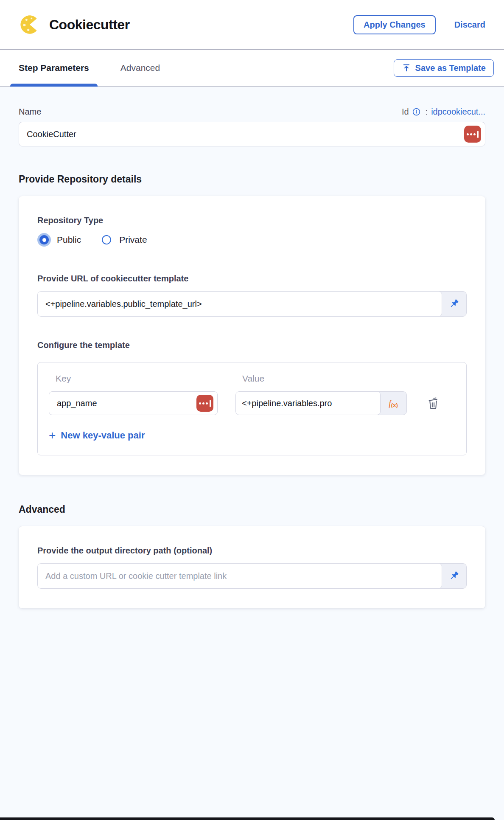 The width and height of the screenshot is (504, 820). Describe the element at coordinates (133, 379) in the screenshot. I see `key-column-header: Key` at that location.